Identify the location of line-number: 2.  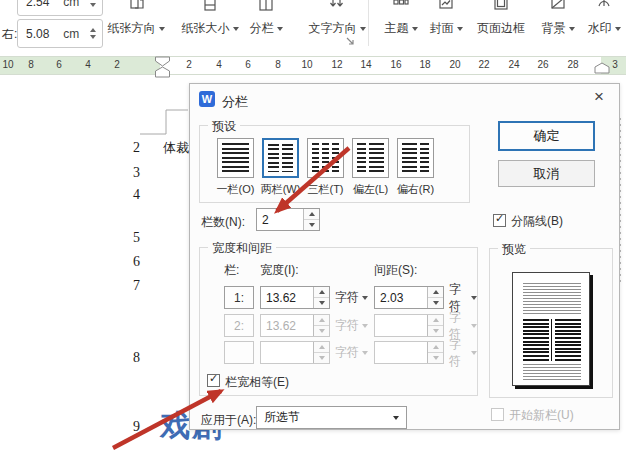
(131, 148).